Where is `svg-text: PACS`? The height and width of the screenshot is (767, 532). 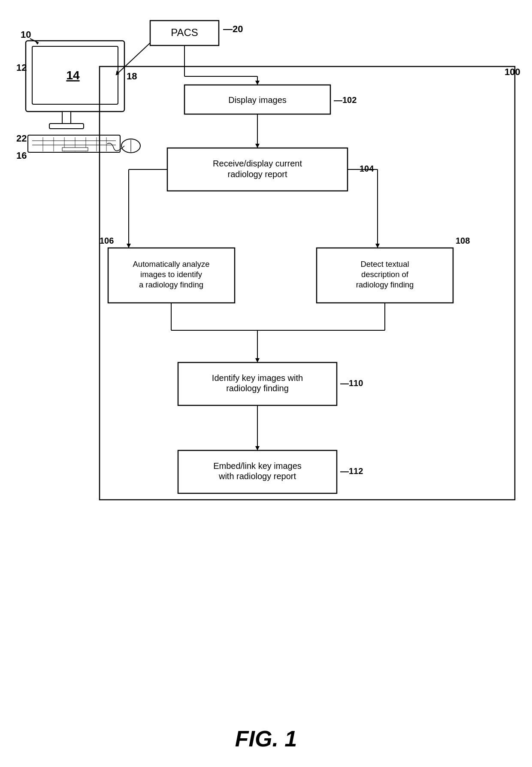
svg-text: PACS is located at coordinates (184, 33).